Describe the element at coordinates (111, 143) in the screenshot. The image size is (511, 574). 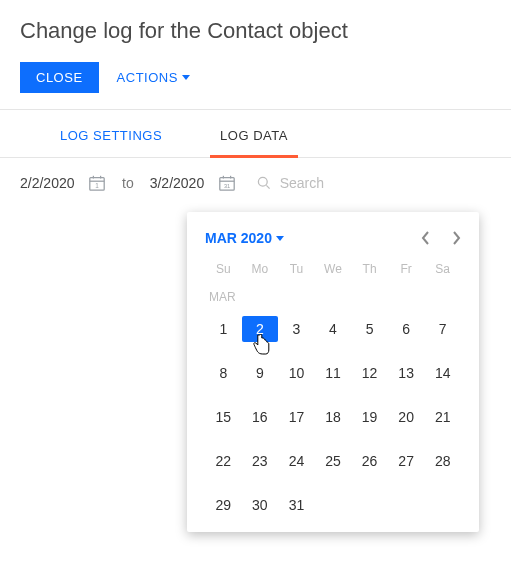
I see `tab-log-settings: LOG SETTINGS` at that location.